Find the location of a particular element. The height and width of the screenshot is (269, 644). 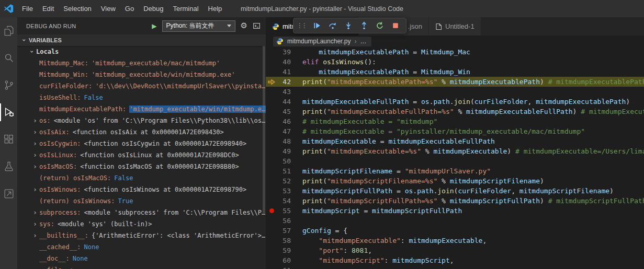

code-line-55: 55mitmdumpScript = mitmdumpScriptFullPat… is located at coordinates (455, 211).